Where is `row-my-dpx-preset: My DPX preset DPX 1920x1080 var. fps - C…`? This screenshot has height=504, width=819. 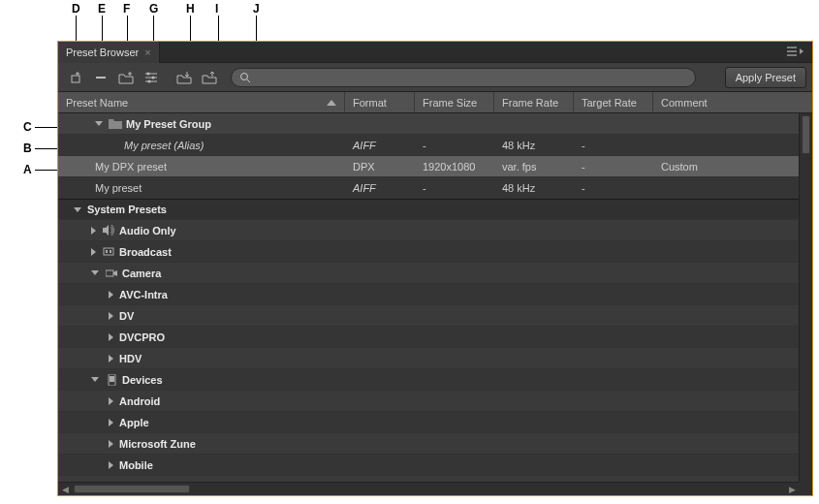 row-my-dpx-preset: My DPX preset DPX 1920x1080 var. fps - C… is located at coordinates (428, 167).